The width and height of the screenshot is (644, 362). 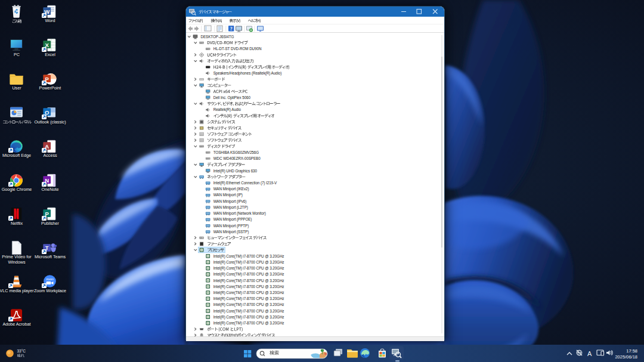 I want to click on svg-text: DESKTOP-J6SI4TG, so click(x=218, y=37).